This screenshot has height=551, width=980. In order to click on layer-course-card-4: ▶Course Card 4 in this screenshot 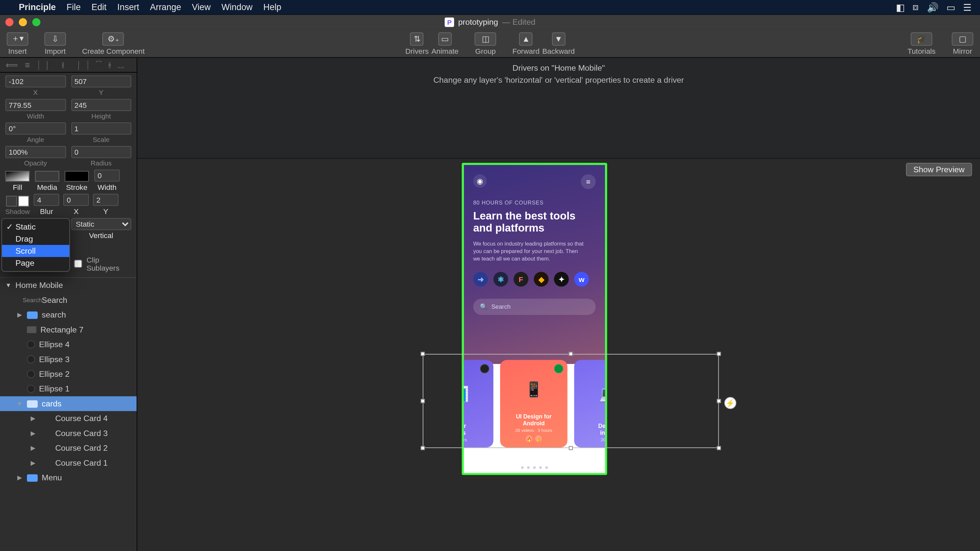, I will do `click(68, 418)`.